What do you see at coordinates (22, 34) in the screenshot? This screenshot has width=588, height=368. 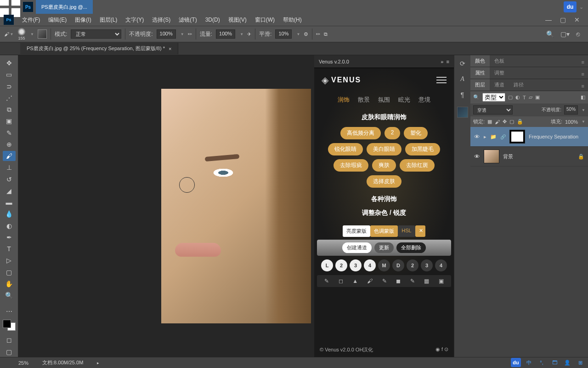 I see `brush-preview: 155` at bounding box center [22, 34].